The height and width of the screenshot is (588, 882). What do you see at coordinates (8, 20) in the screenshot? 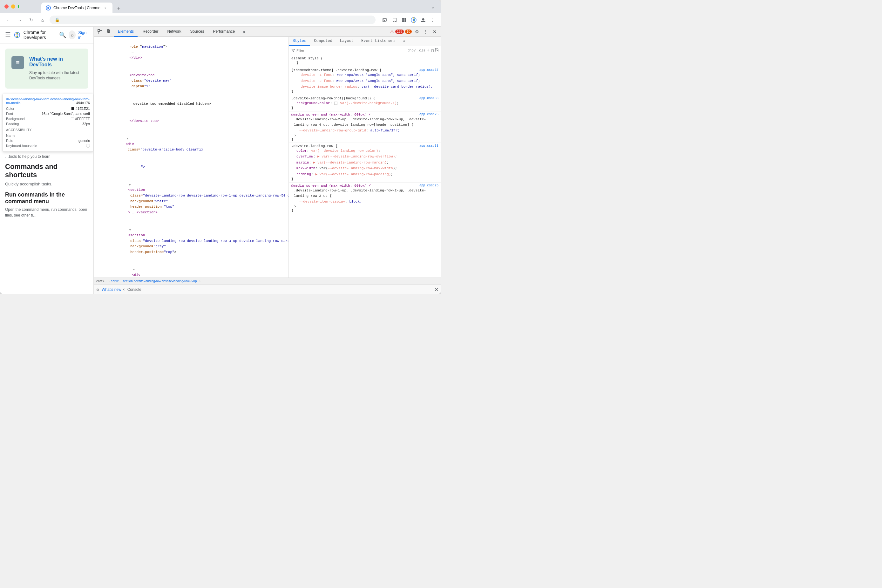
I see `back-button: ←` at bounding box center [8, 20].